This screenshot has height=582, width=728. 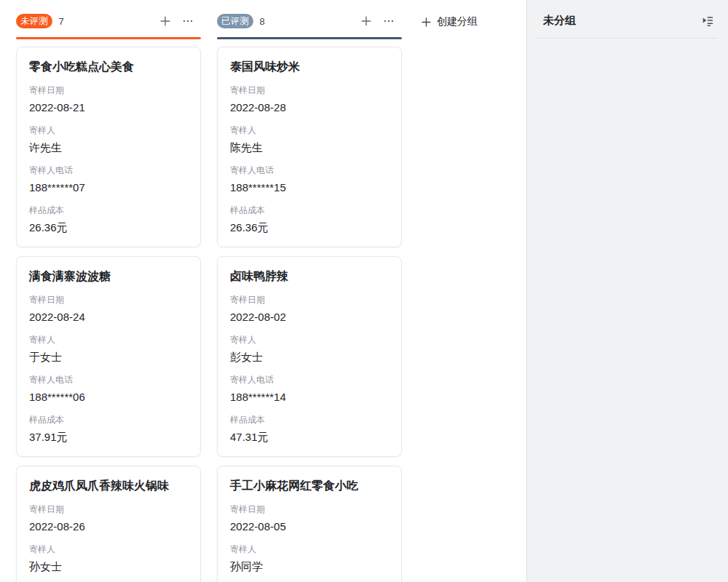 I want to click on kanban-card: 卤味鸭脖辣 寄样日期 2022-08-02 寄样人 彭女士 寄样人电话 188*…, so click(x=309, y=356).